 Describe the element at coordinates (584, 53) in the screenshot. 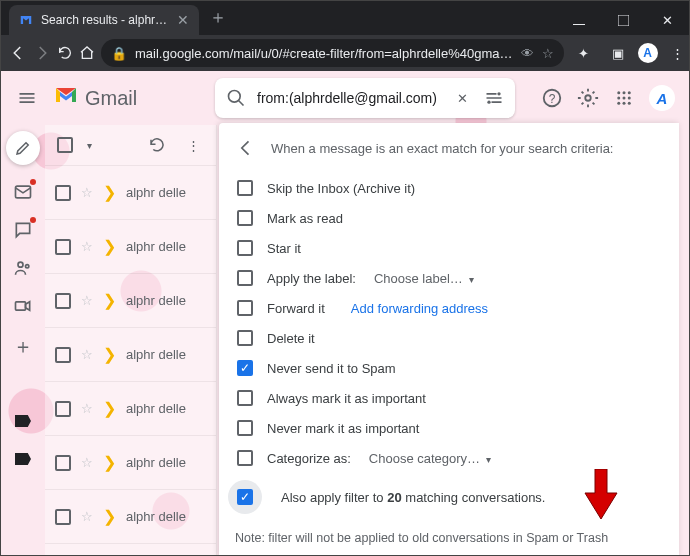

I see `extensions-icon: ✦` at that location.